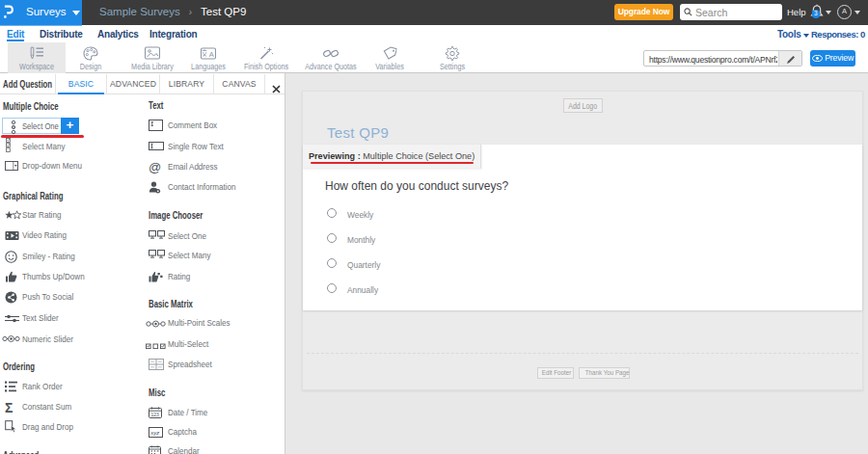 The height and width of the screenshot is (454, 868). What do you see at coordinates (9, 407) in the screenshot?
I see `svg-text: Σ` at bounding box center [9, 407].